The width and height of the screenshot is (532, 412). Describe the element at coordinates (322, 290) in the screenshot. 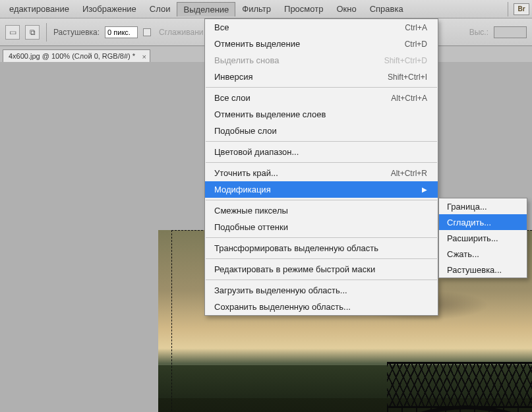

I see `menu-item: Загрузить выделенную область...` at that location.